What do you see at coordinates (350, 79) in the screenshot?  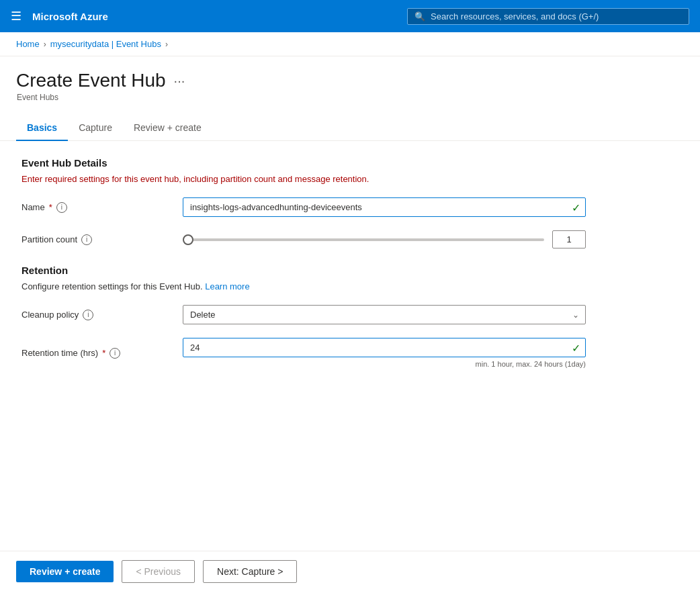 I see `page-header: Create Event Hub ··· Event Hubs` at bounding box center [350, 79].